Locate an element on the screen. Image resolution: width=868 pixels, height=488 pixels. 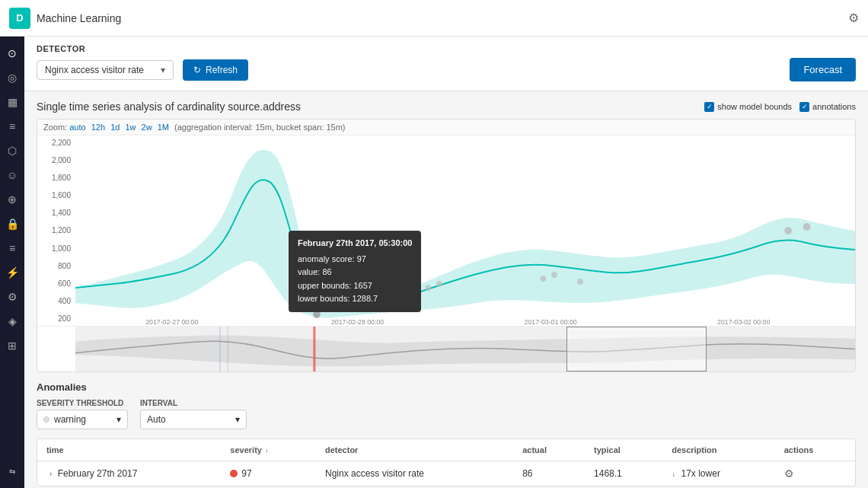
detector-label: Detector is located at coordinates (446, 49).